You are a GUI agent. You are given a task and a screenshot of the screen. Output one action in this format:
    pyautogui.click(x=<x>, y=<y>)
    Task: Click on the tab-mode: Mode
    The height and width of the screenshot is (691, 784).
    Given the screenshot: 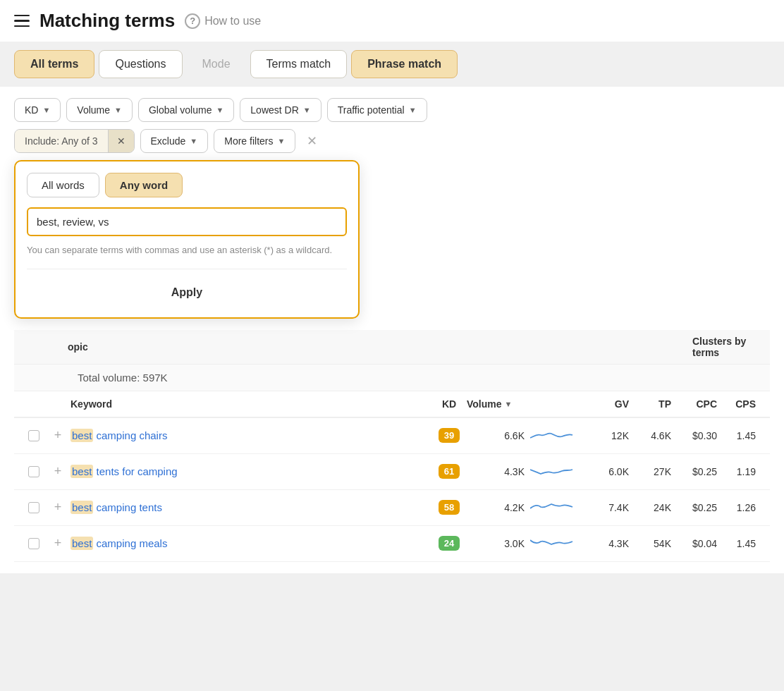 What is the action you would take?
    pyautogui.click(x=216, y=64)
    